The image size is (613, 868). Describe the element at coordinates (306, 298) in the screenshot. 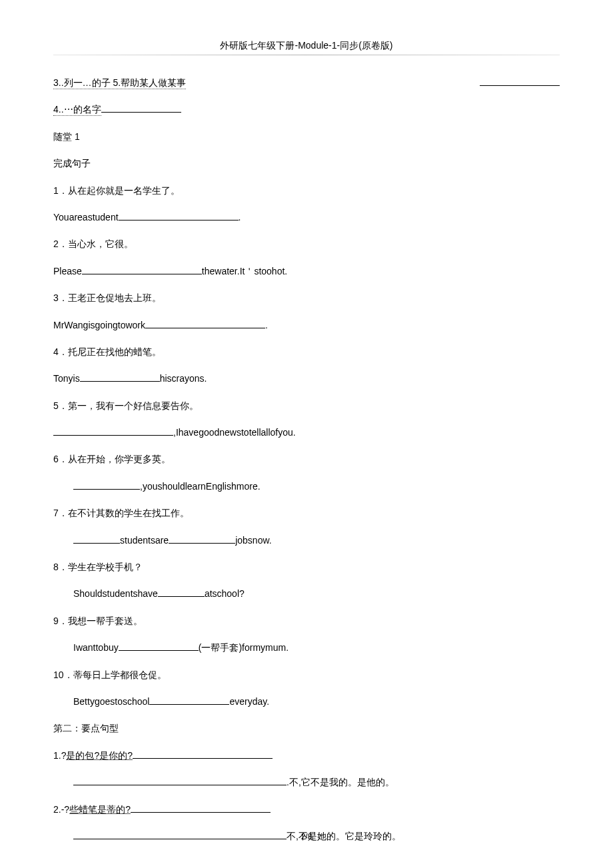

I see `q3-chinese: 3．王老正仓促地去上班。` at that location.